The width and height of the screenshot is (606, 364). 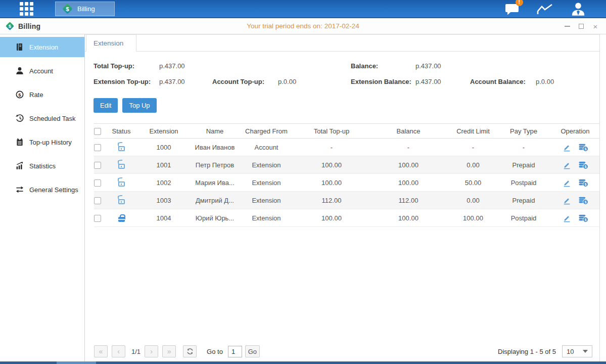 I want to click on edit-button: Edit, so click(x=106, y=105).